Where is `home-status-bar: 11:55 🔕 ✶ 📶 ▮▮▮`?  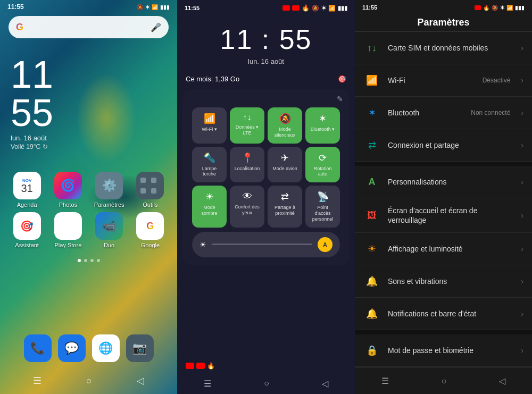
home-status-bar: 11:55 🔕 ✶ 📶 ▮▮▮ is located at coordinates (88, 6).